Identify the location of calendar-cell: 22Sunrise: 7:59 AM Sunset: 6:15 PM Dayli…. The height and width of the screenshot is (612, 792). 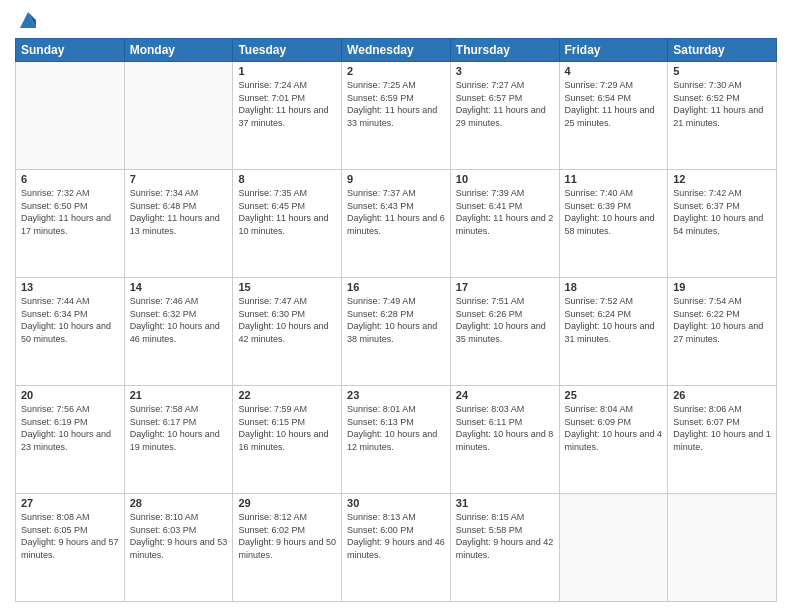
(288, 440).